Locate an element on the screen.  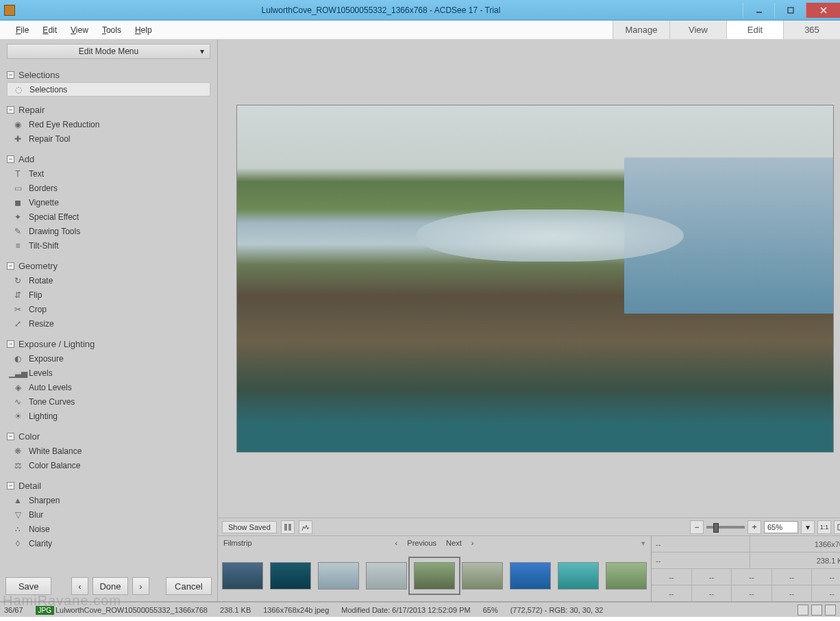
tool-repair-tool: ✚Repair Tool is located at coordinates (108, 138).